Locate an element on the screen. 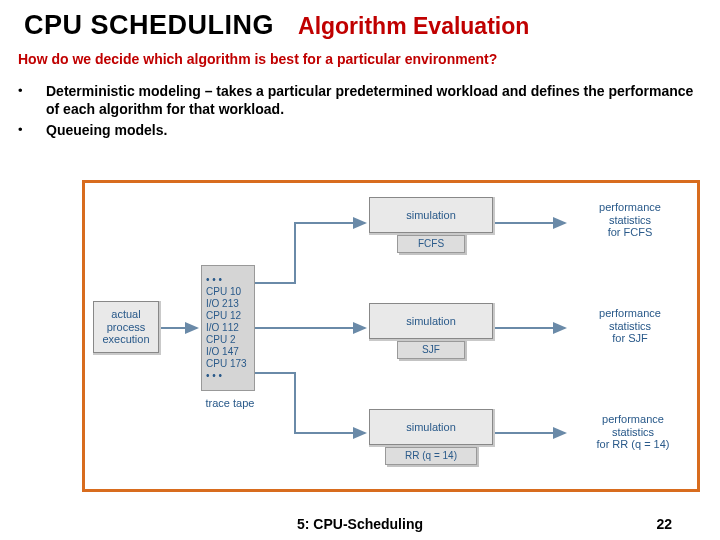  bullet-text: Deterministic modeling – takes a particu… is located at coordinates (374, 100).